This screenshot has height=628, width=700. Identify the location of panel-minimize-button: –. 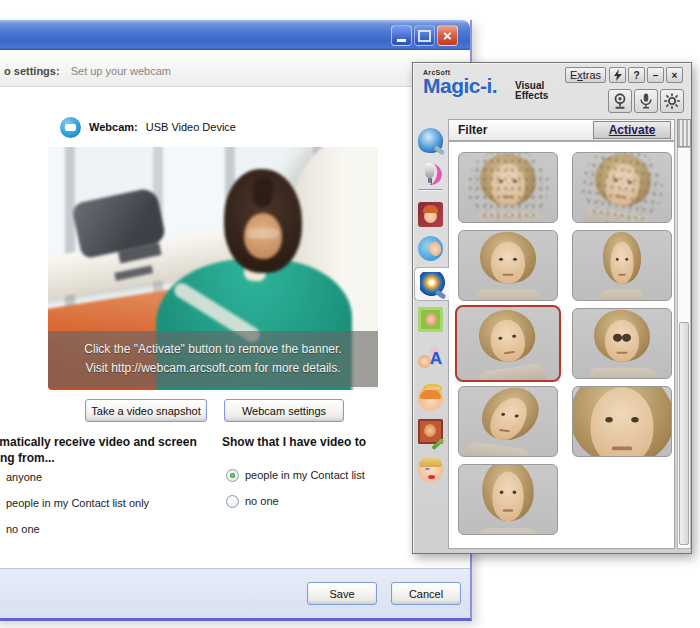
(656, 75).